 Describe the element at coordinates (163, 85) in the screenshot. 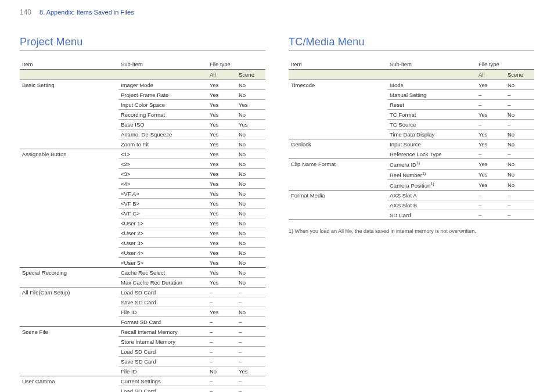

I see `sub-item-cell: Imager Mode` at that location.